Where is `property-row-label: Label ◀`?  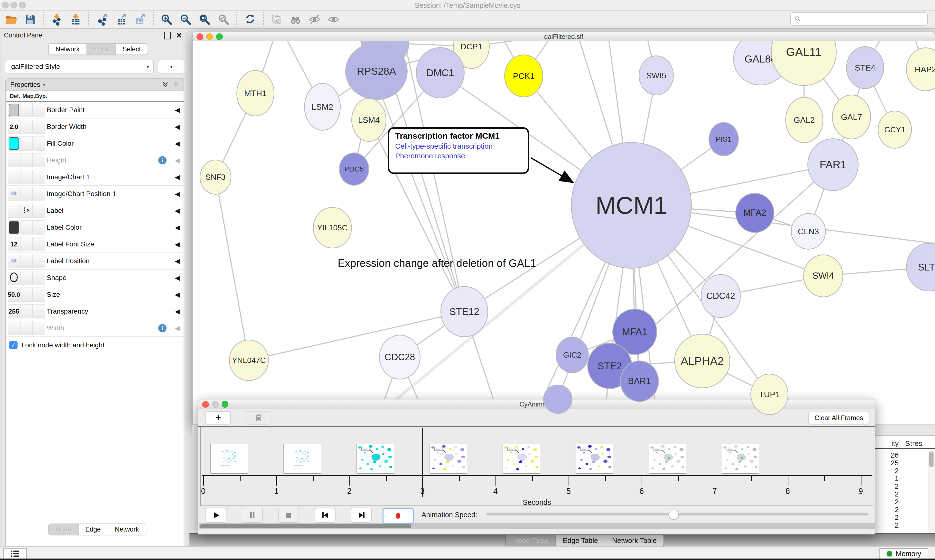 property-row-label: Label ◀ is located at coordinates (94, 211).